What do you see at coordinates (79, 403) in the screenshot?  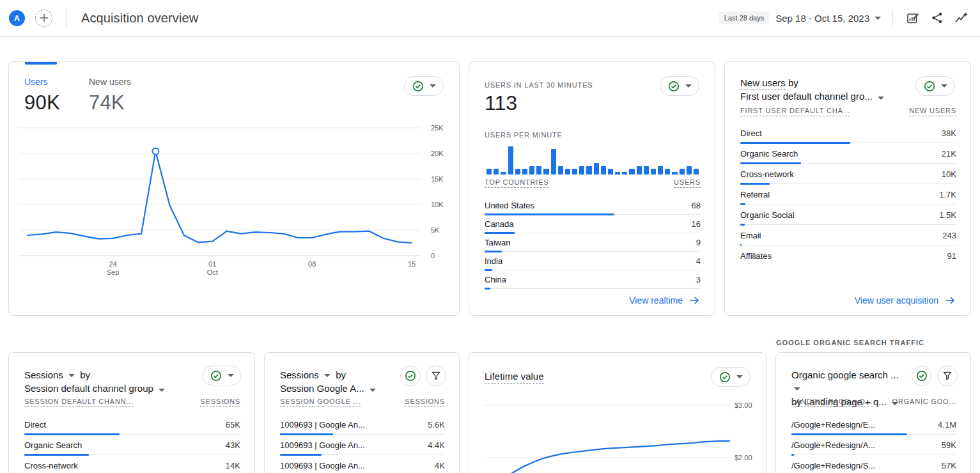 I see `column-header-channel: SESSION DEFAULT CHANN...` at bounding box center [79, 403].